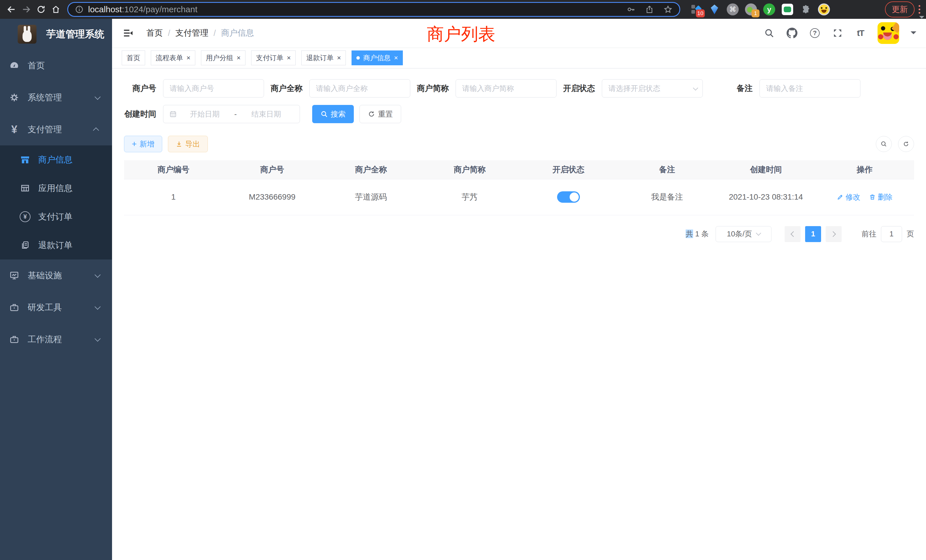  Describe the element at coordinates (56, 217) in the screenshot. I see `sidebar-item-pay-order: ¥ 支付订单` at that location.